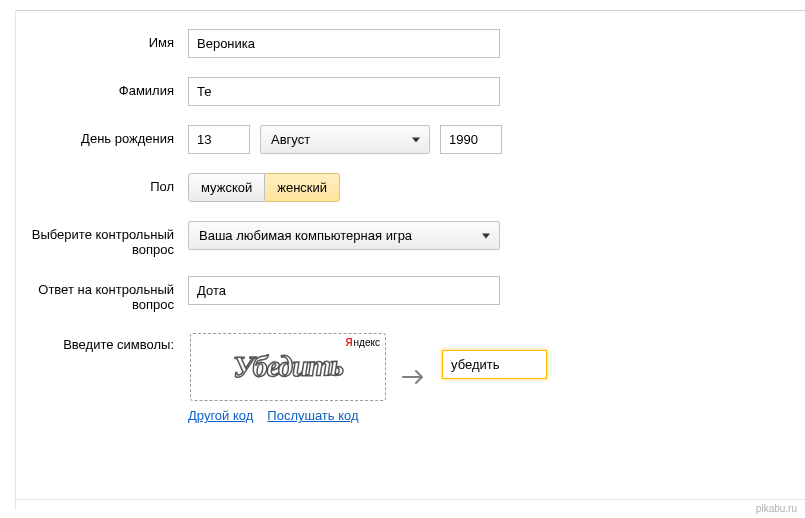 The height and width of the screenshot is (518, 805). I want to click on security-answer-input, so click(344, 290).